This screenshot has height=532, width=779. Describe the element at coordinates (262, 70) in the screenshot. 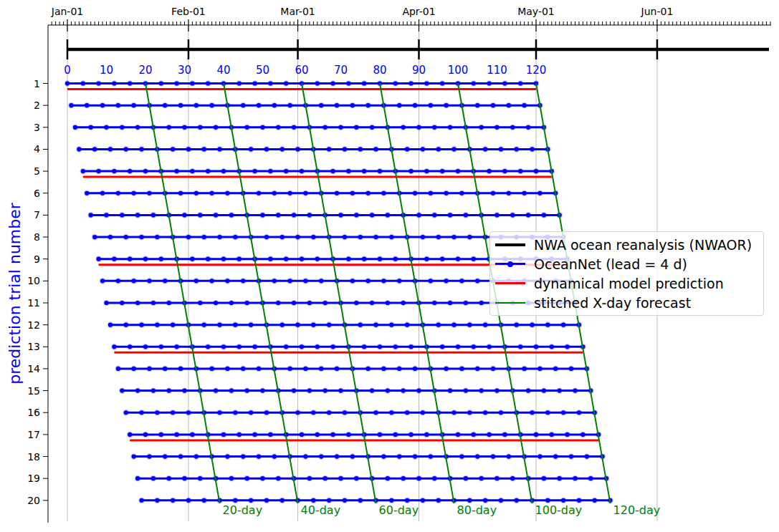

I see `lead-day-tick-label: 50` at that location.